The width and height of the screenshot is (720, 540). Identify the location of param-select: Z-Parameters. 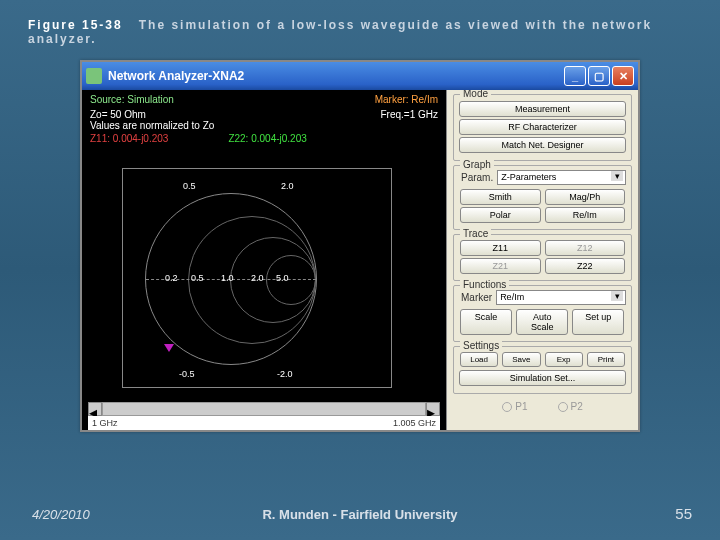
(562, 178).